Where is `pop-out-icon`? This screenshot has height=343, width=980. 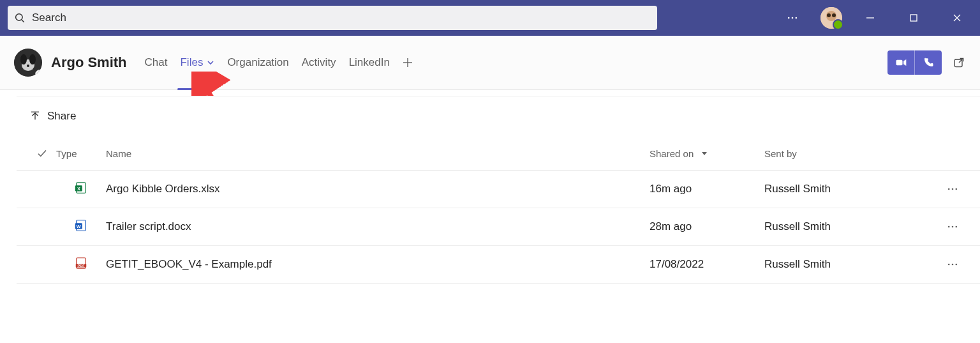
pop-out-icon is located at coordinates (959, 63).